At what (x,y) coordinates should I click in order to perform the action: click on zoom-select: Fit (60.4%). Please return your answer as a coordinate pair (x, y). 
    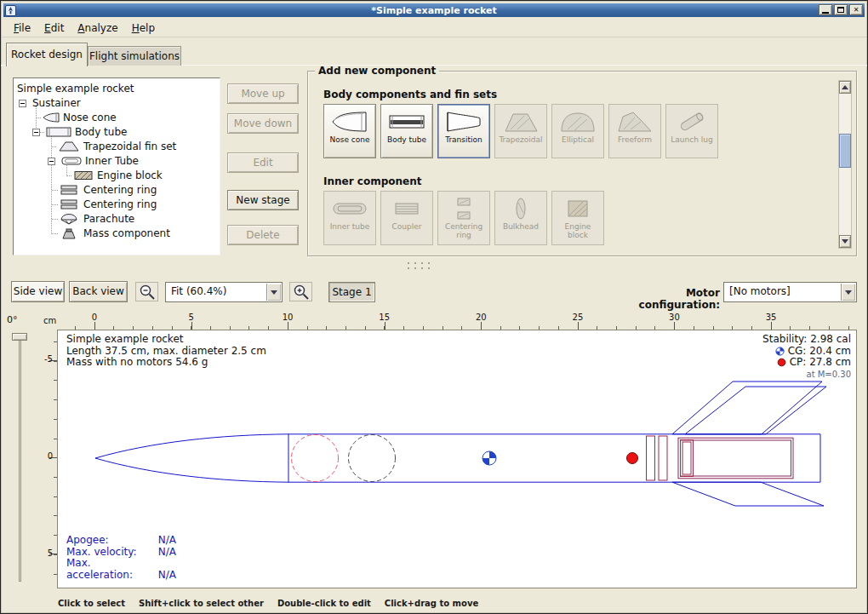
    Looking at the image, I should click on (224, 292).